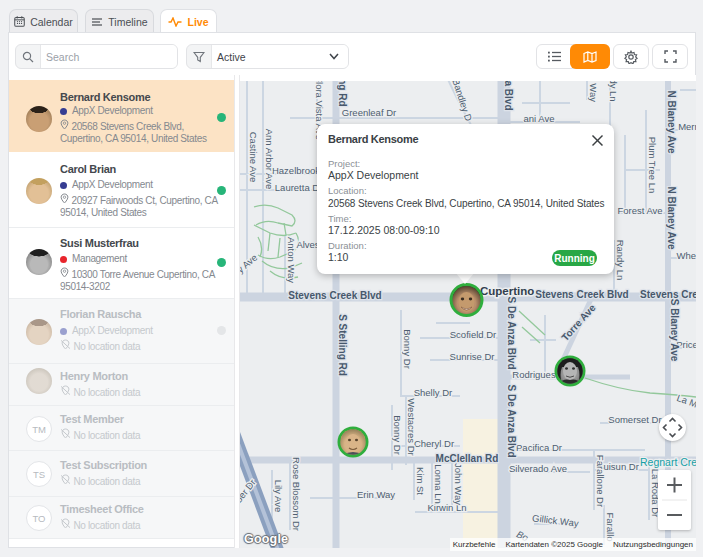 The height and width of the screenshot is (557, 703). What do you see at coordinates (292, 260) in the screenshot?
I see `svg-text: Anton Way` at bounding box center [292, 260].